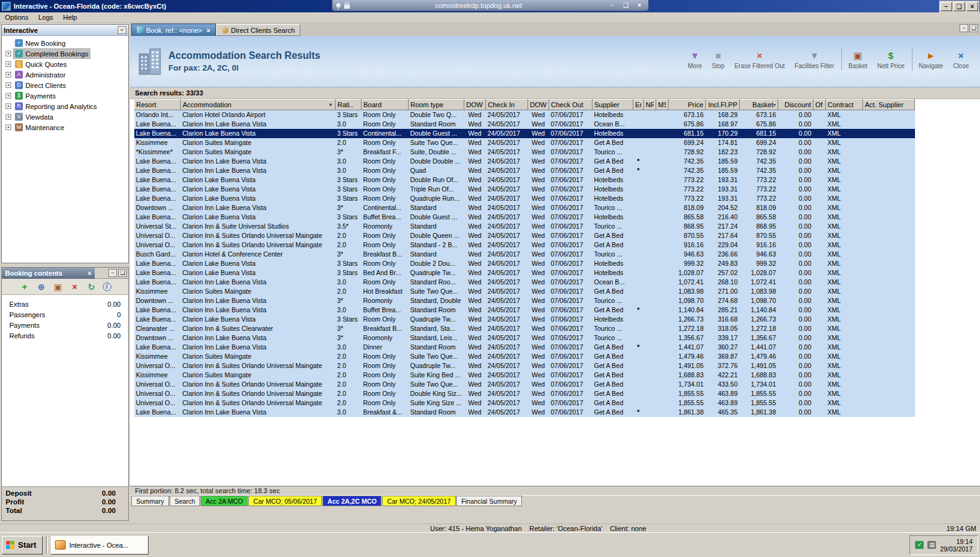 This screenshot has height=557, width=980. What do you see at coordinates (889, 105) in the screenshot?
I see `column-header: Act. Supplier` at bounding box center [889, 105].